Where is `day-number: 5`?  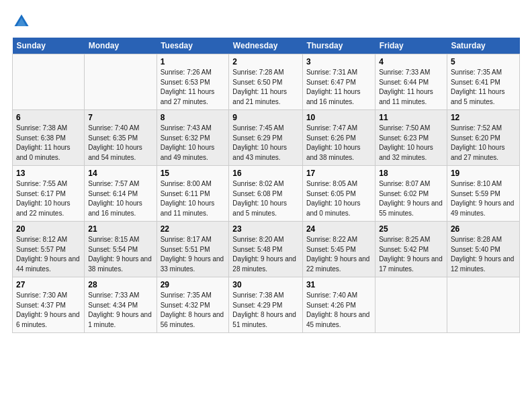
day-number: 5 is located at coordinates (484, 62).